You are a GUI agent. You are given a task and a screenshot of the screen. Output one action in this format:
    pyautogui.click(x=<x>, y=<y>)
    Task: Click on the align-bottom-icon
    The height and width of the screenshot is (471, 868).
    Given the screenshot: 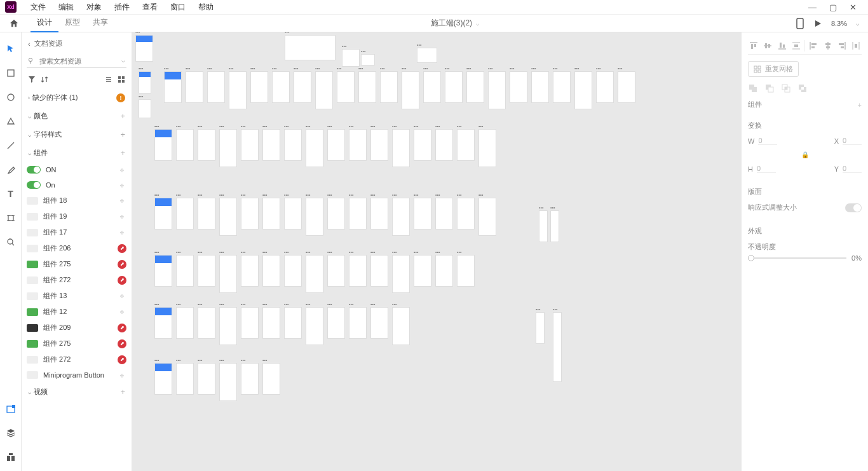 What is the action you would take?
    pyautogui.click(x=782, y=46)
    